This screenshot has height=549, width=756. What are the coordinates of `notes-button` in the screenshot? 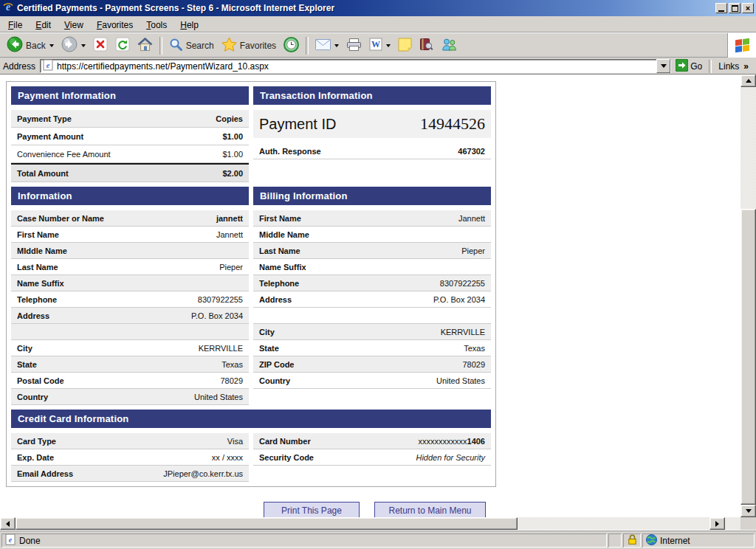 It's located at (405, 46).